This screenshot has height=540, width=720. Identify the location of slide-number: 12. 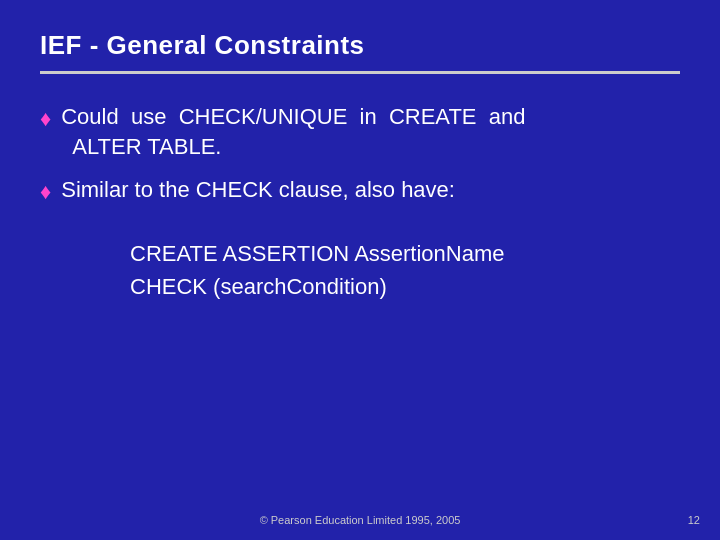
(694, 520).